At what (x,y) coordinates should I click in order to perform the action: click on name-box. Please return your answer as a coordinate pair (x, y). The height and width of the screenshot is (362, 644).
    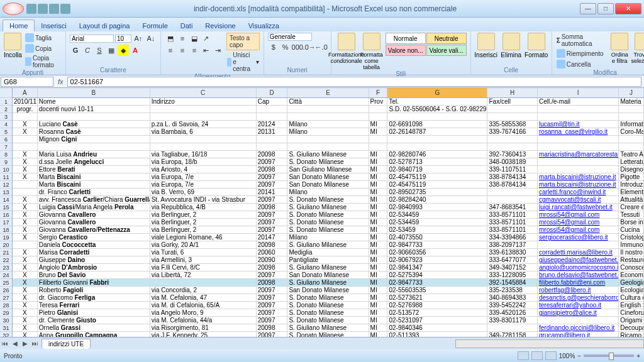
    Looking at the image, I should click on (27, 82).